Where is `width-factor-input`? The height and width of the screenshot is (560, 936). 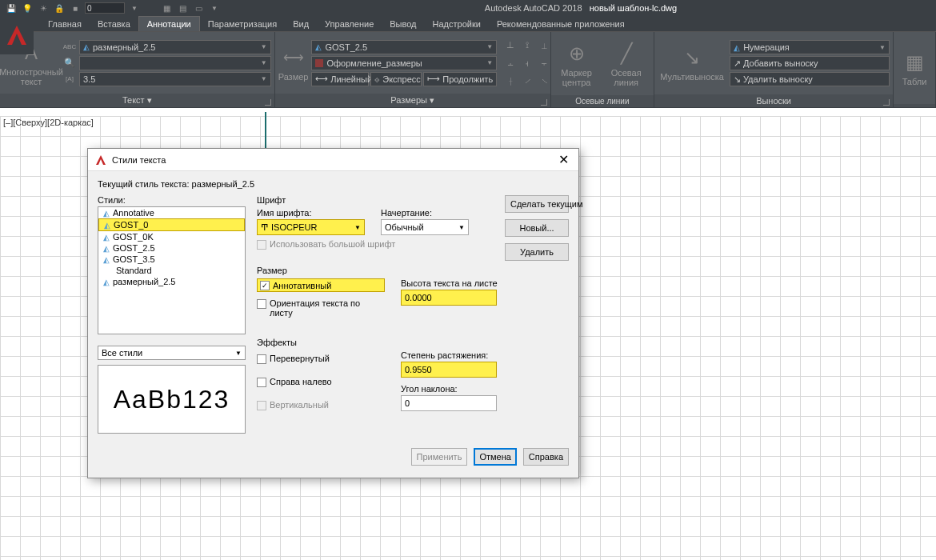 width-factor-input is located at coordinates (449, 370).